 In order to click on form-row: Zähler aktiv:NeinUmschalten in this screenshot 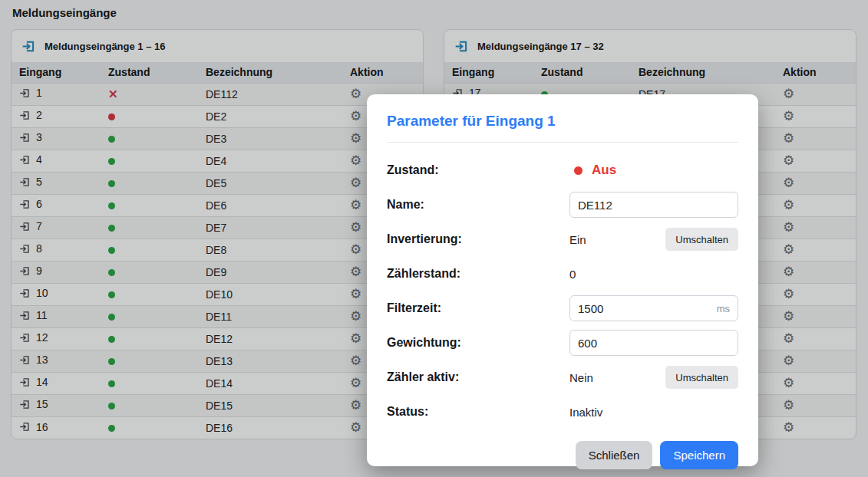, I will do `click(563, 377)`.